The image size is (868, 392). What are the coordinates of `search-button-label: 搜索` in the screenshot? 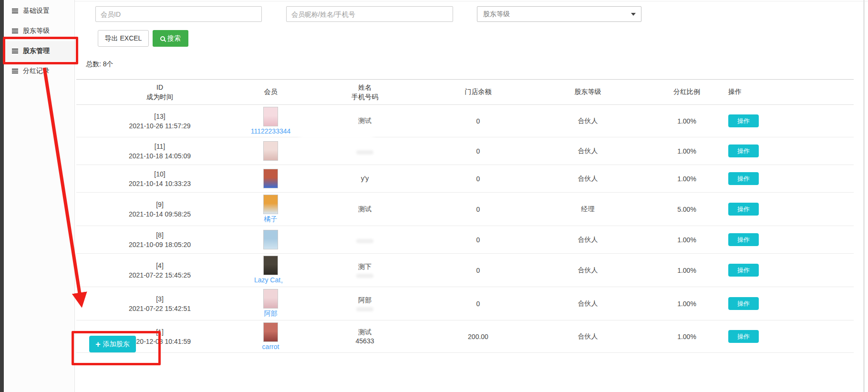 It's located at (174, 39).